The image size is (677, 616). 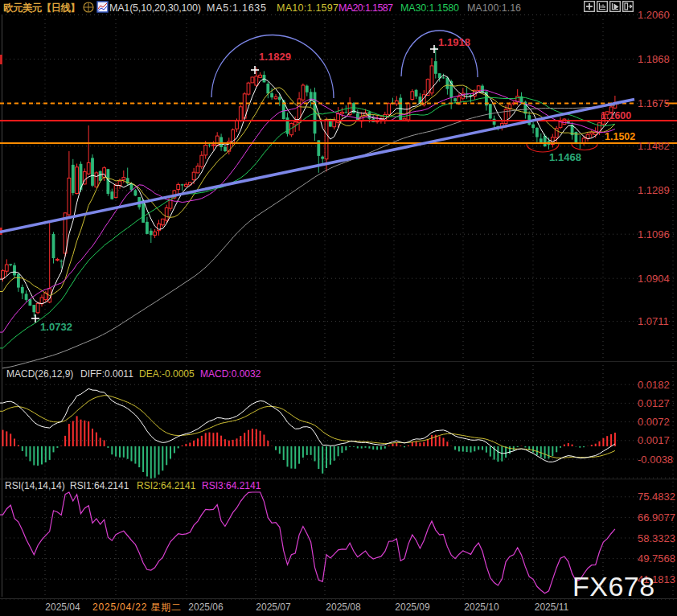 What do you see at coordinates (454, 42) in the screenshot?
I see `svg-text: 1.1918` at bounding box center [454, 42].